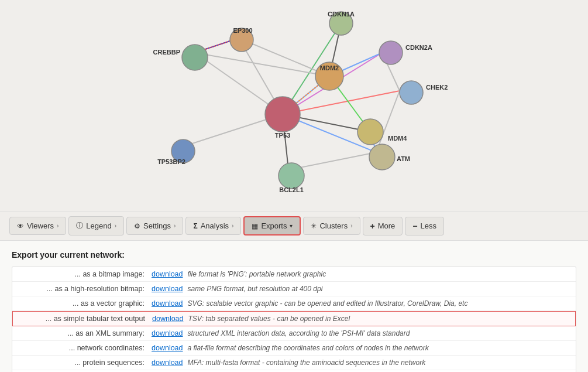 This screenshot has height=372, width=588. What do you see at coordinates (383, 226) in the screenshot?
I see `more-button: More` at bounding box center [383, 226].